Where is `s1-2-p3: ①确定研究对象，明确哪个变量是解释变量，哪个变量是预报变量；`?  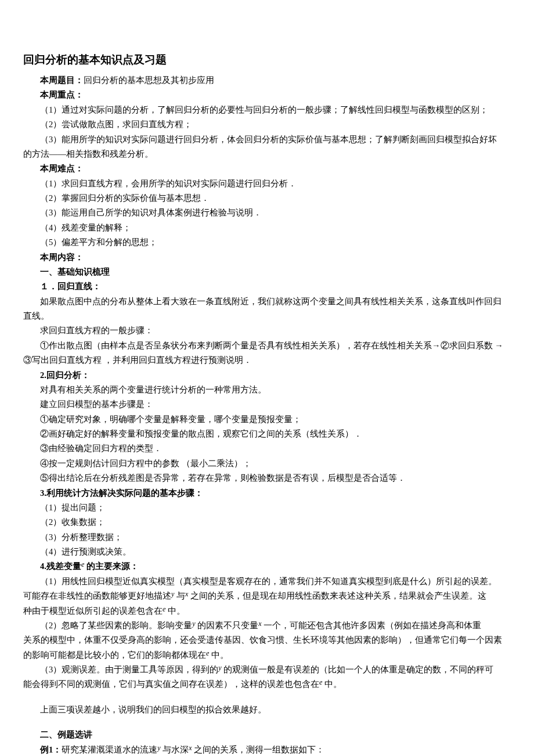
s1-2-p3: ①确定研究对象，明确哪个变量是解释变量，哪个变量是预报变量； is located at coordinates (267, 419).